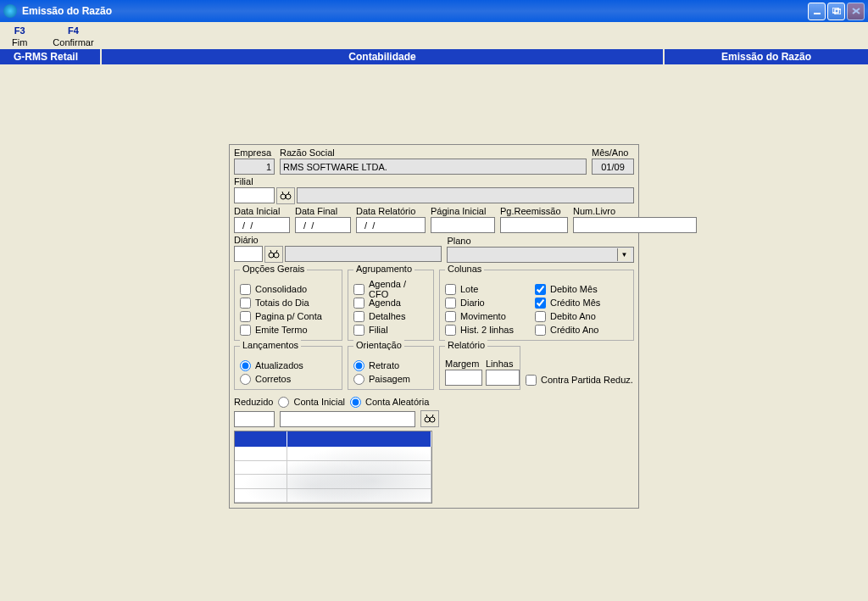 Image resolution: width=868 pixels, height=601 pixels. I want to click on data-relatorio-label: Data Relatório, so click(391, 211).